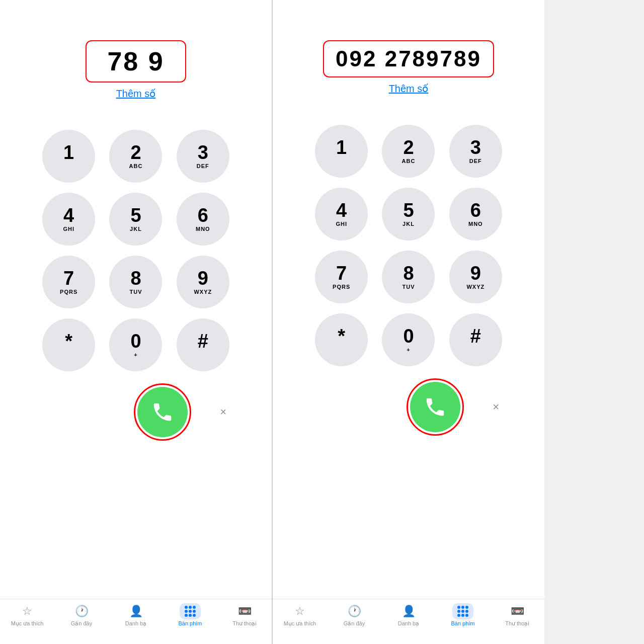 The image size is (644, 644). What do you see at coordinates (82, 611) in the screenshot?
I see `clock-icon-1: 🕐` at bounding box center [82, 611].